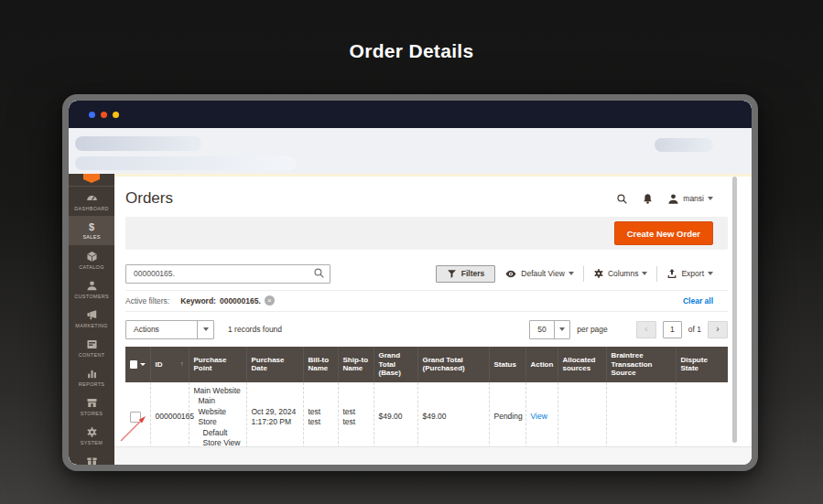 This screenshot has width=823, height=504. I want to click on breadcrumb-skeleton: Create New Order, so click(427, 233).